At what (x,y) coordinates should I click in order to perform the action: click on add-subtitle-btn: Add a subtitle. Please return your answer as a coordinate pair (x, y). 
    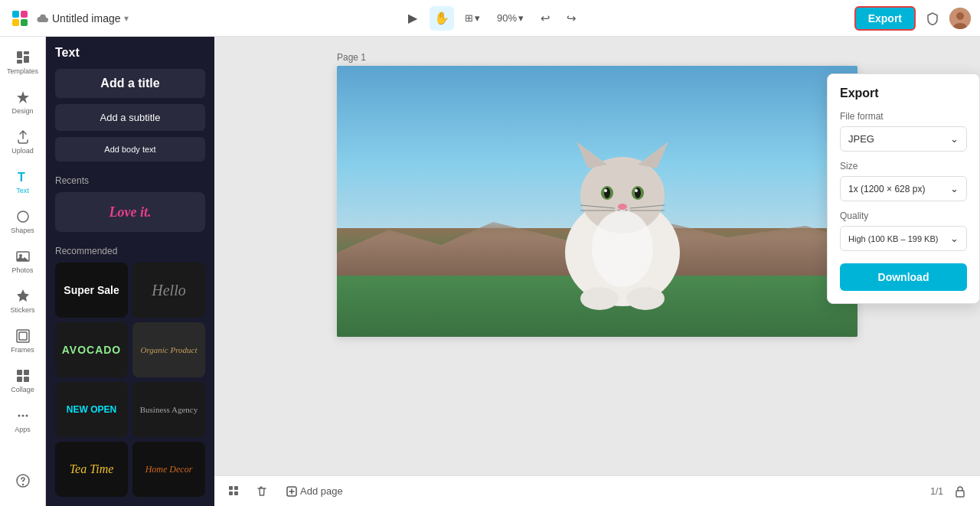
    Looking at the image, I should click on (130, 118).